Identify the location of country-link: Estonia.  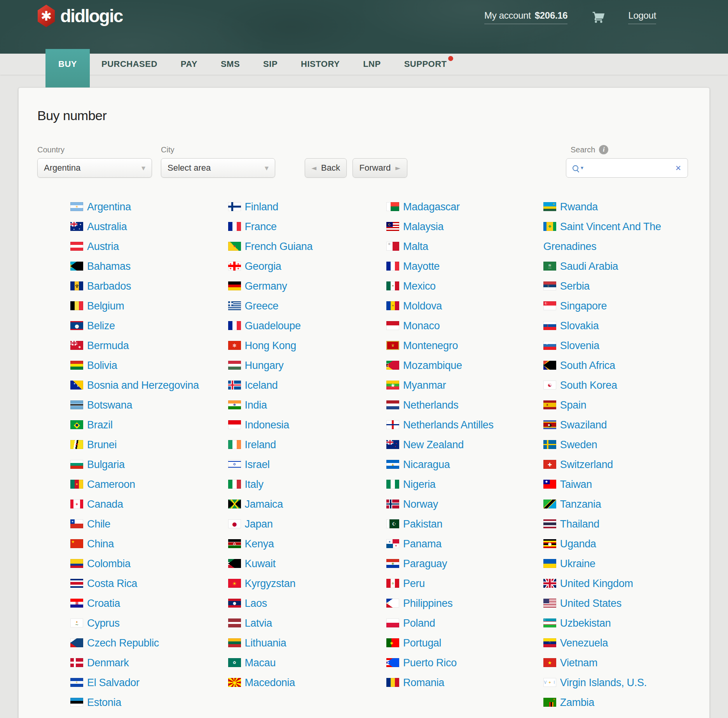
(104, 702).